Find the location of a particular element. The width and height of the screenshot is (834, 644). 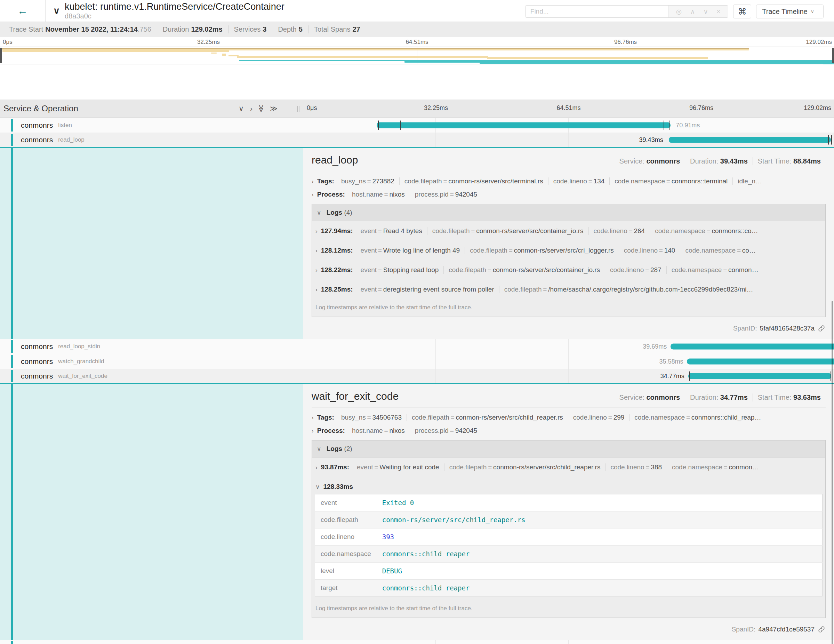

log-pair: code.filepathconmon-rs/server/src/cri_lo… is located at coordinates (541, 251).